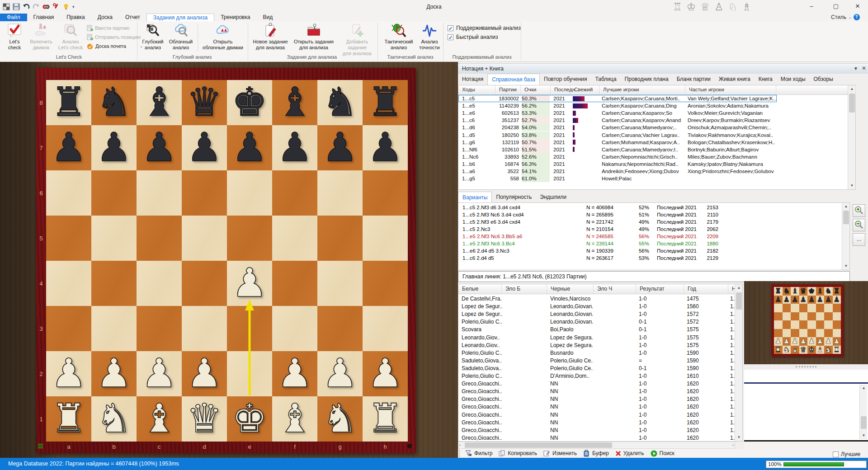  What do you see at coordinates (596, 453) in the screenshot?
I see `buffer-button: Буфер` at bounding box center [596, 453].